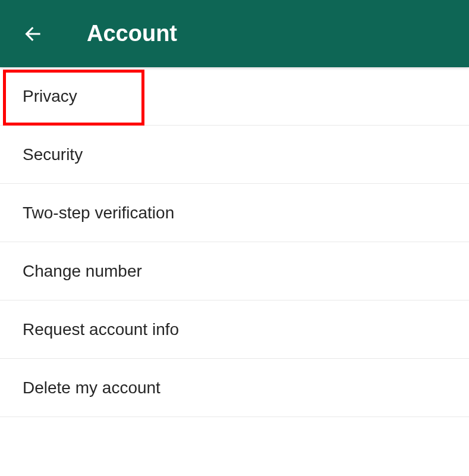 The width and height of the screenshot is (469, 476). What do you see at coordinates (101, 330) in the screenshot?
I see `list-item-label: Request account info` at bounding box center [101, 330].